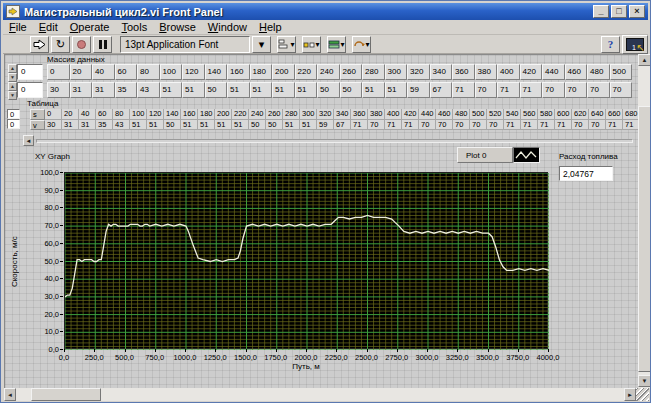 The image size is (651, 403). I want to click on array-cell: 420, so click(532, 72).